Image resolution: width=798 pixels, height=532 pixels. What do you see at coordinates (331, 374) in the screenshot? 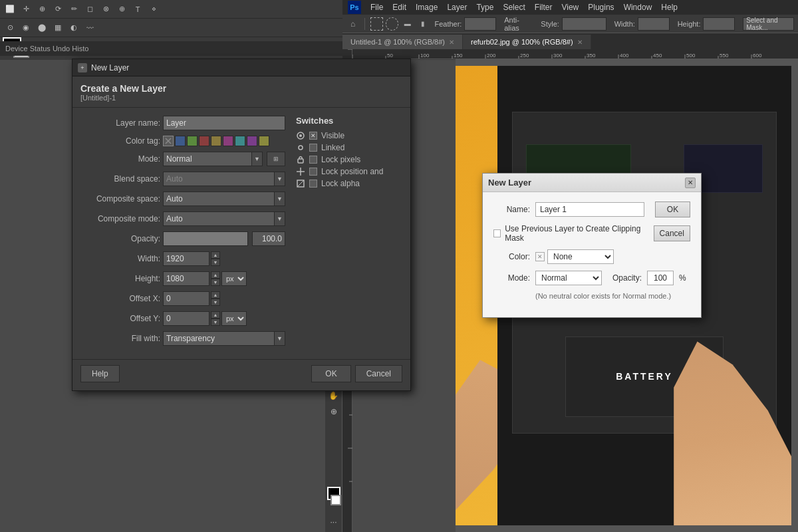
I see `gimp-ok-button: OK` at bounding box center [331, 374].